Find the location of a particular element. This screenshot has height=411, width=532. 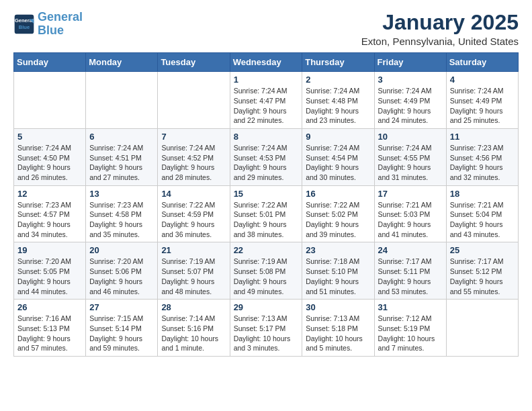

header-sunday: Sunday is located at coordinates (50, 62).